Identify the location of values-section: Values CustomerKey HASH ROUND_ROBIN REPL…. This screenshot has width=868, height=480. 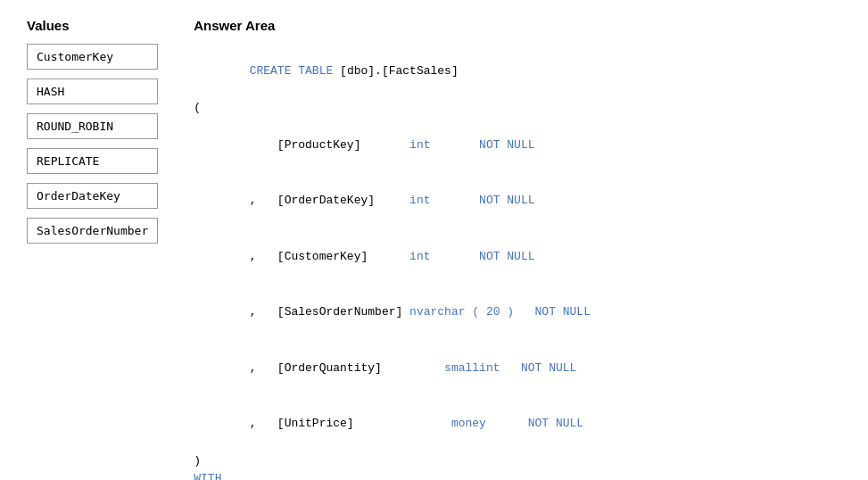
(93, 136).